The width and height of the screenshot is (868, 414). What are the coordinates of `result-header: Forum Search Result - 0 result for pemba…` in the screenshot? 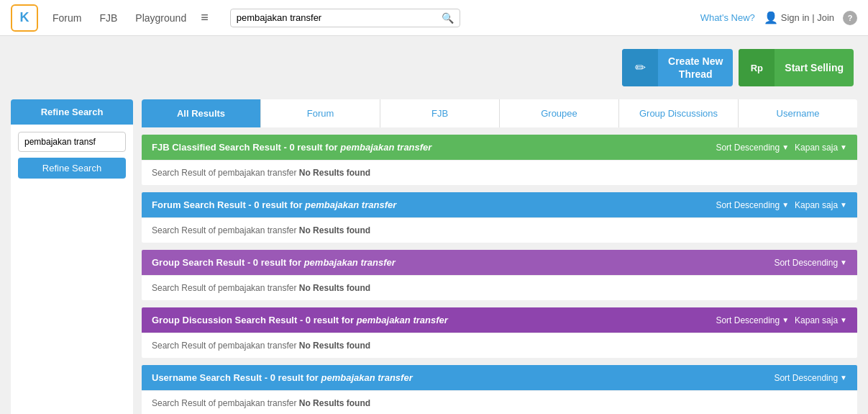 It's located at (499, 204).